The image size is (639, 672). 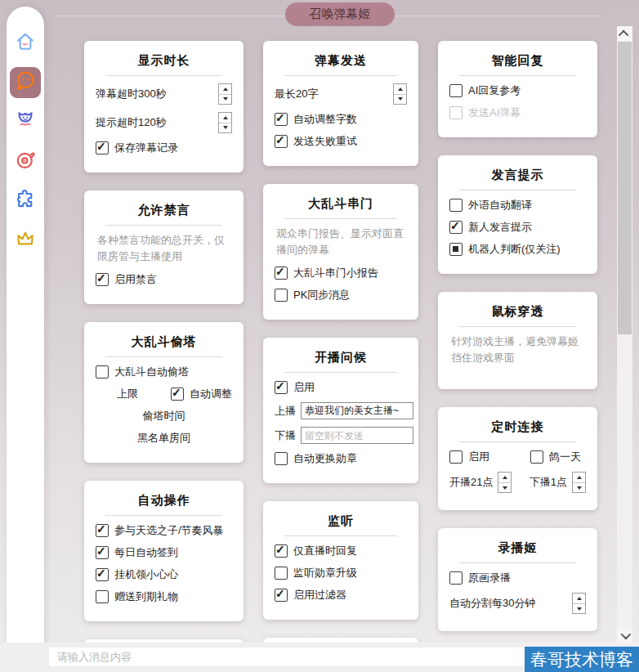 What do you see at coordinates (518, 482) in the screenshot?
I see `connect-times-row: 开播21点 下播1点` at bounding box center [518, 482].